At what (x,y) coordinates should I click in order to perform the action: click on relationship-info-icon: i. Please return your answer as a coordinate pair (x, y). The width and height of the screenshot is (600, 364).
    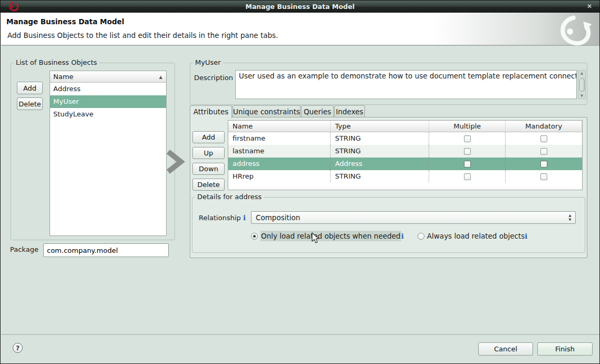
    Looking at the image, I should click on (245, 218).